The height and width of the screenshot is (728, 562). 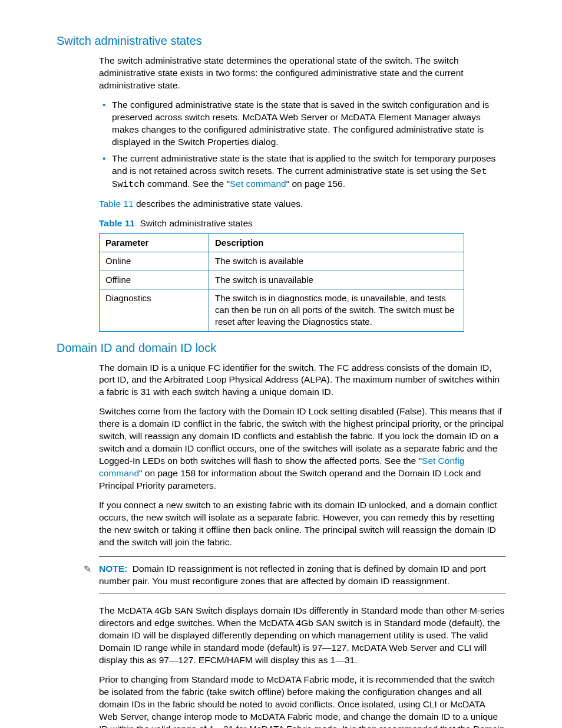 I want to click on table-header-parameter: Parameter, so click(x=154, y=243).